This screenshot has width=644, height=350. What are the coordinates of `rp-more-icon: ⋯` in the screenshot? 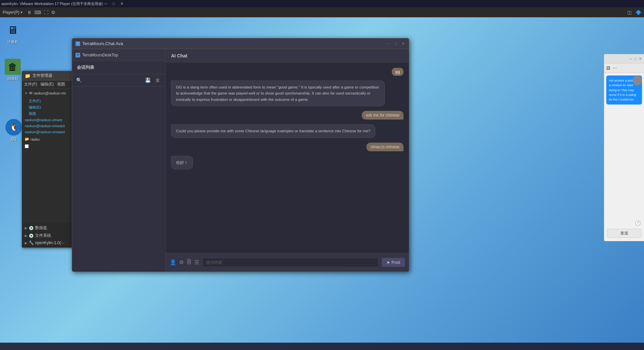 It's located at (615, 68).